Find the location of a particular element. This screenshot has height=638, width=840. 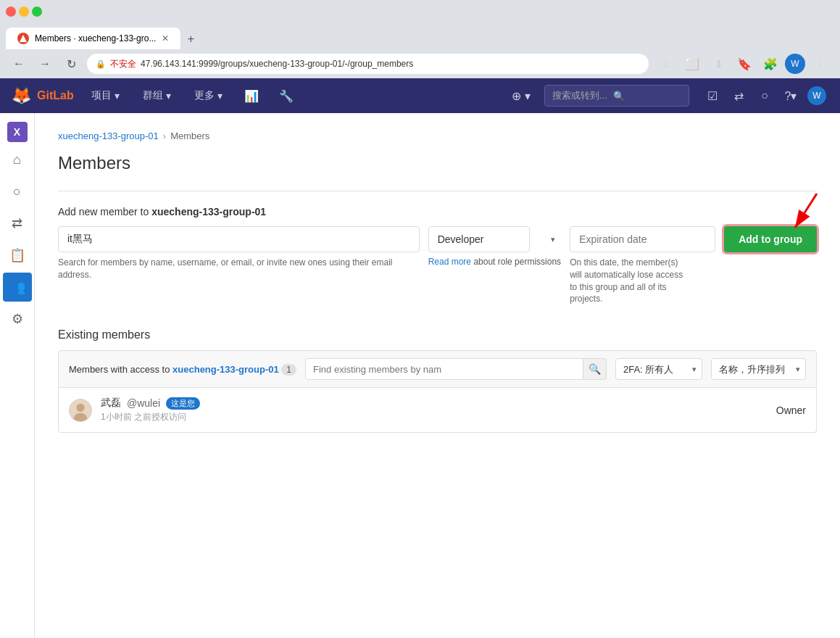

gitlab-logo: 🦊 GitLab is located at coordinates (43, 96).